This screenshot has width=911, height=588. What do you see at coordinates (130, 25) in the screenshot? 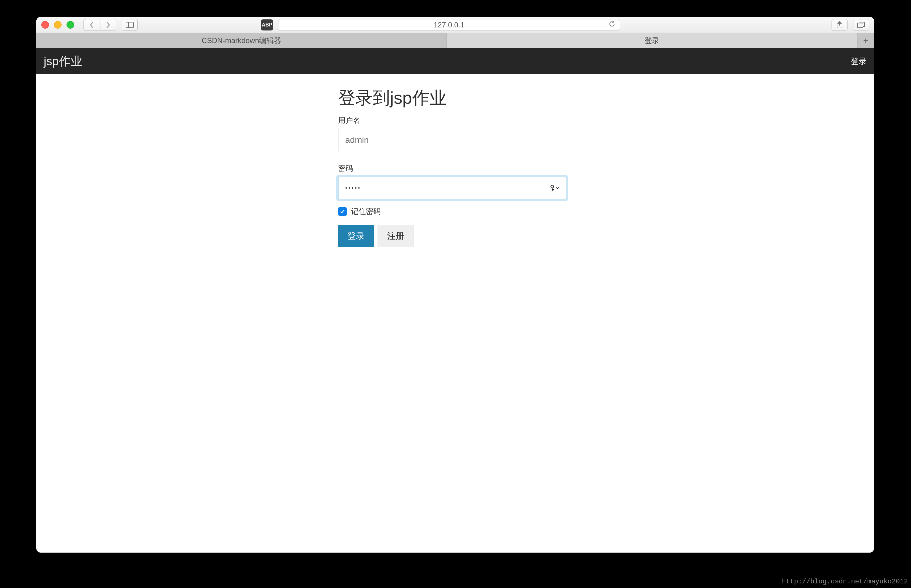
I see `sidebar-icon` at bounding box center [130, 25].